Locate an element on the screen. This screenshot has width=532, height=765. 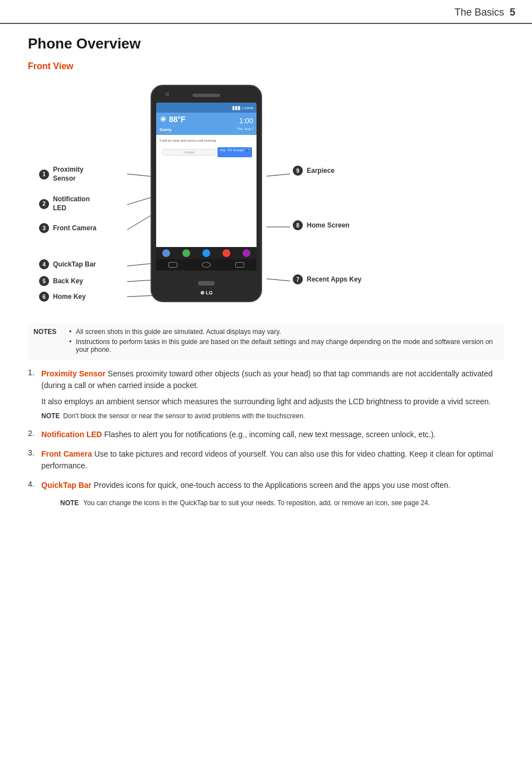
label-num-6: 6 is located at coordinates (44, 297).